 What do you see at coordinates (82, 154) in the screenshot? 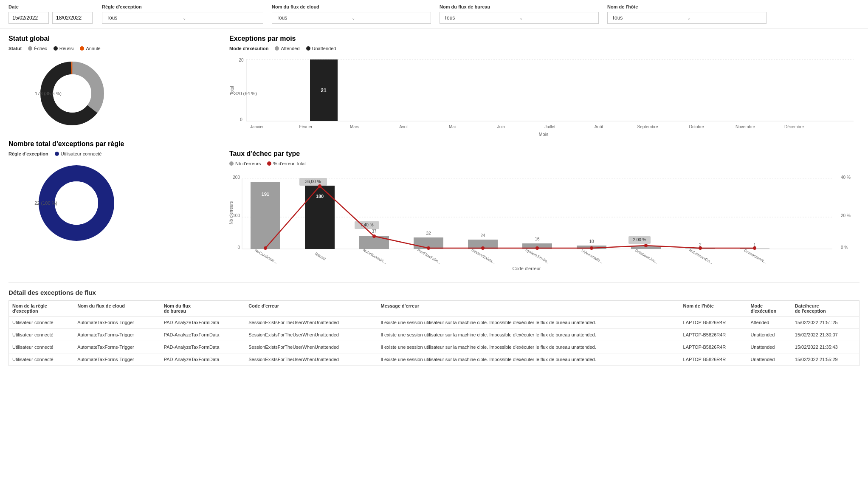
I see `user-connecte-label: Utilisateur connecté` at bounding box center [82, 154].